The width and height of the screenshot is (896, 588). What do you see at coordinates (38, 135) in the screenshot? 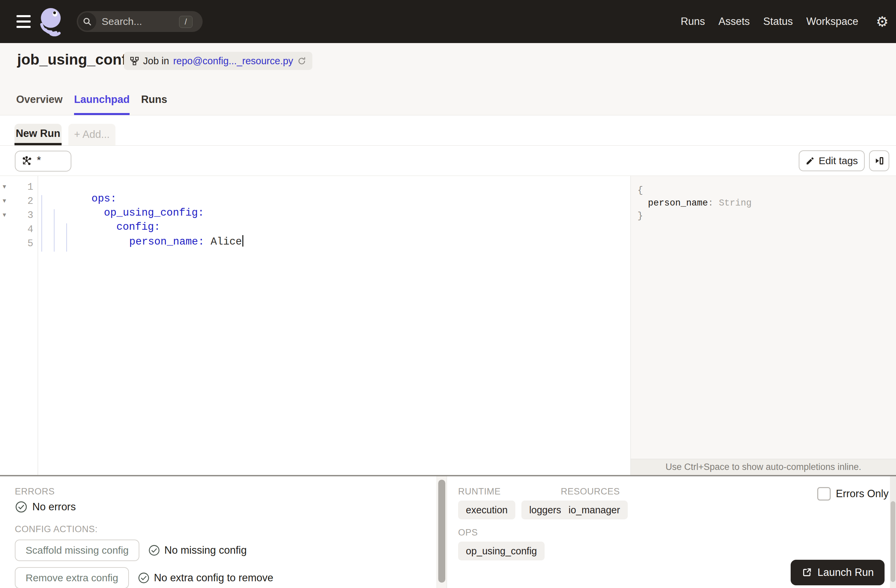
I see `session-tab-new-run: New Run` at bounding box center [38, 135].